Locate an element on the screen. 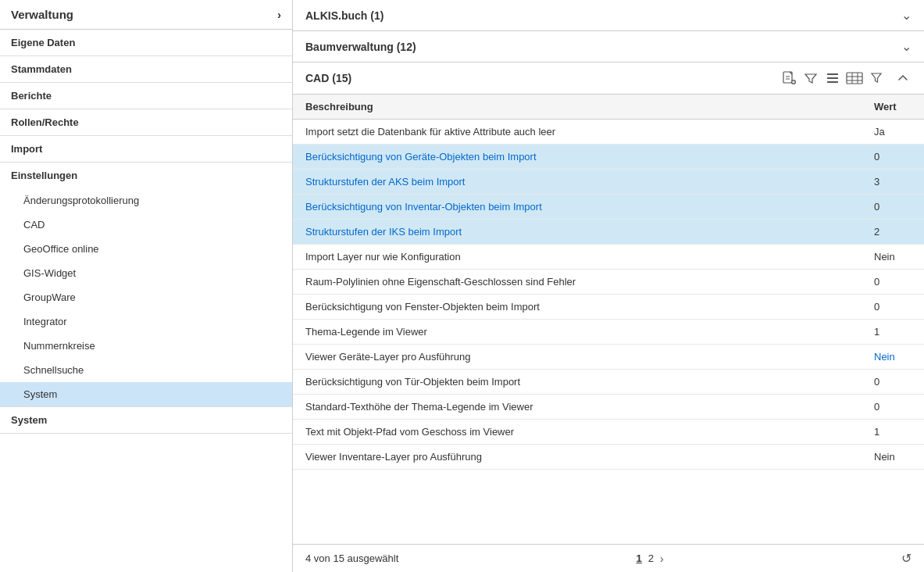 This screenshot has width=924, height=572. cell-wert: 3 is located at coordinates (893, 182).